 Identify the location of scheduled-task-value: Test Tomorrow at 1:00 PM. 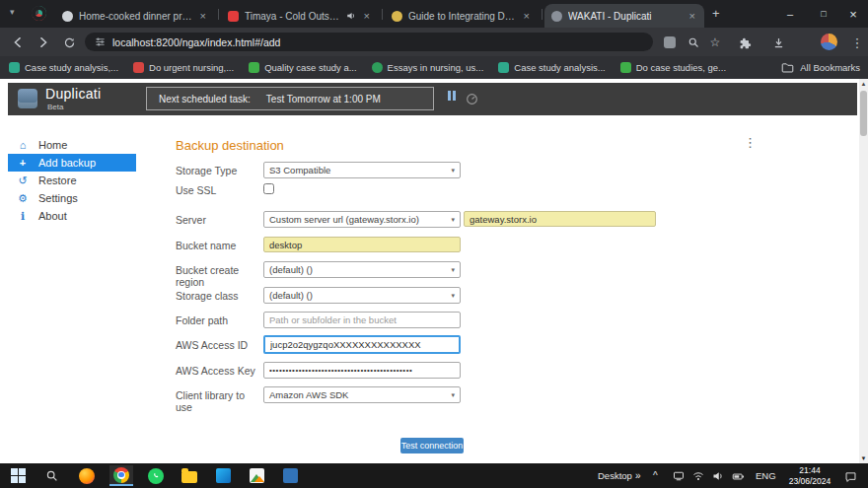
(324, 99).